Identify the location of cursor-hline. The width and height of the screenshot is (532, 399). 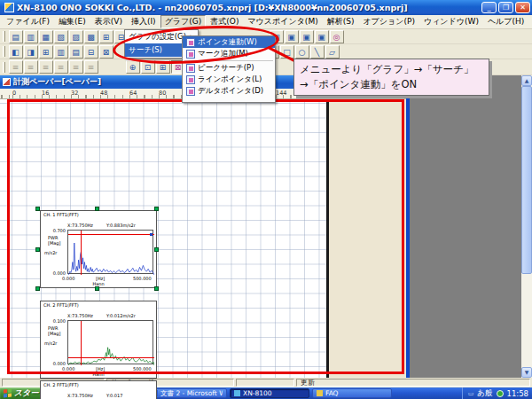
(112, 358).